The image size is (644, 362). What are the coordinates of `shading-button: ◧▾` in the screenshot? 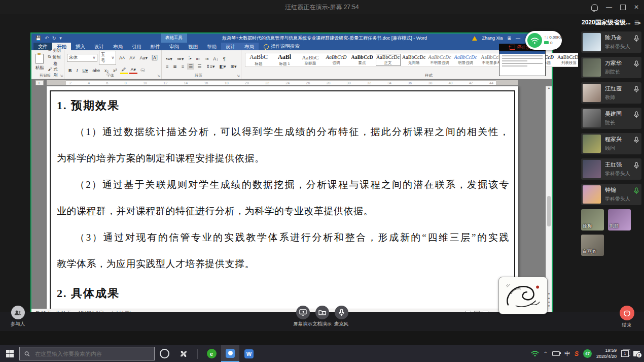 It's located at (223, 67).